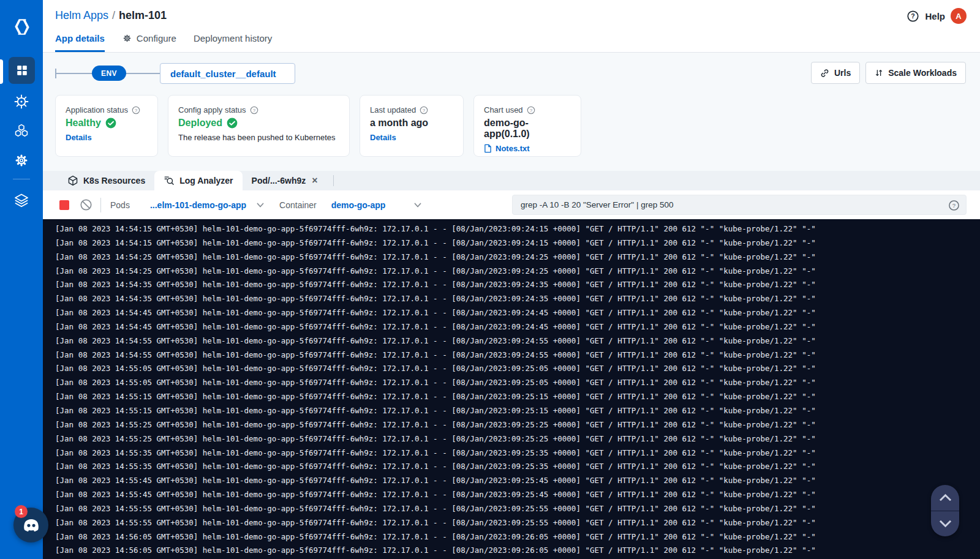 This screenshot has width=980, height=559. What do you see at coordinates (258, 126) in the screenshot?
I see `config-apply-status-card: Config apply status ? Deployed The relea…` at bounding box center [258, 126].